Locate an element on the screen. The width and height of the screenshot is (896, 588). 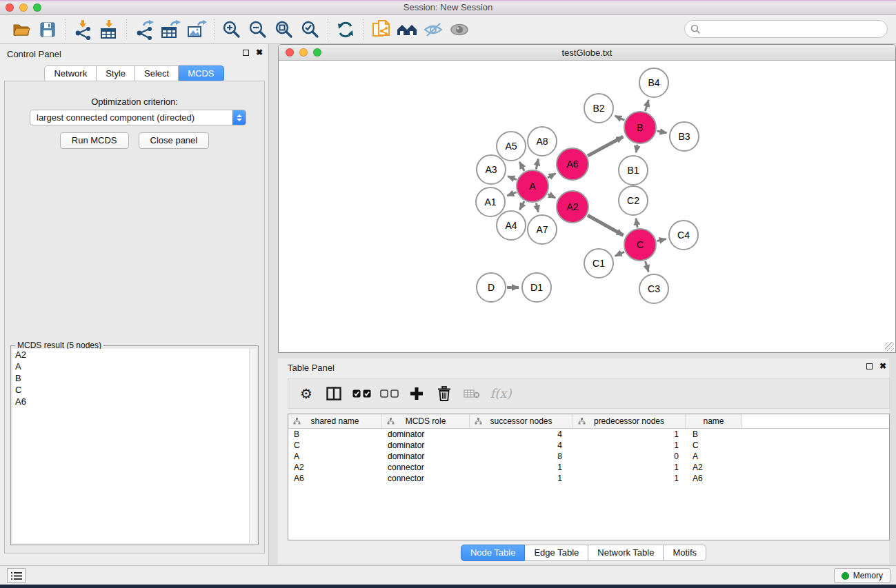
task-history-button is located at coordinates (17, 576).